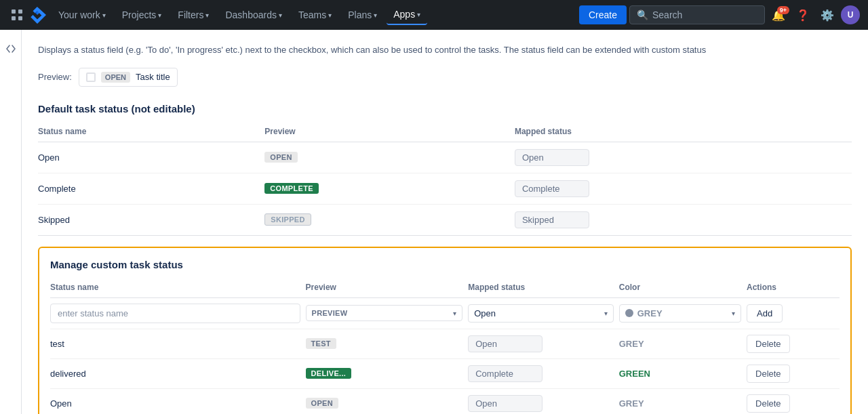 The image size is (868, 414). What do you see at coordinates (684, 188) in the screenshot?
I see `default-mapped-complete: Complete` at bounding box center [684, 188].